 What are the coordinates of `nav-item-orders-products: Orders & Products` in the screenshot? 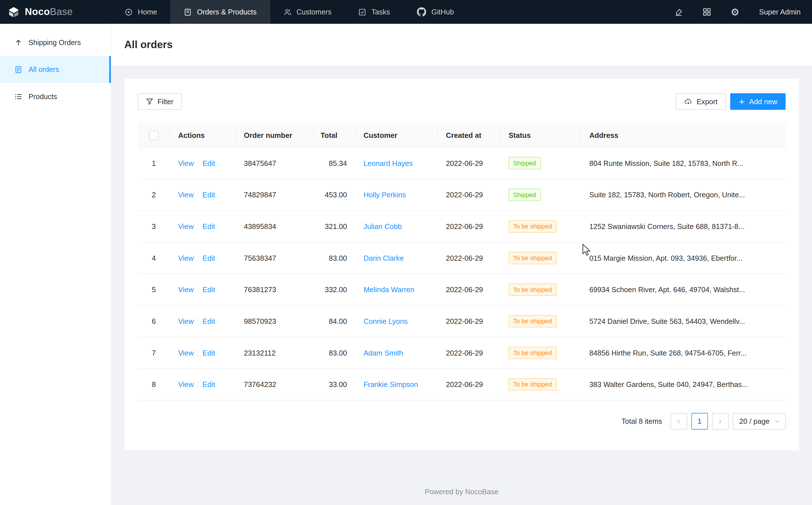 It's located at (220, 12).